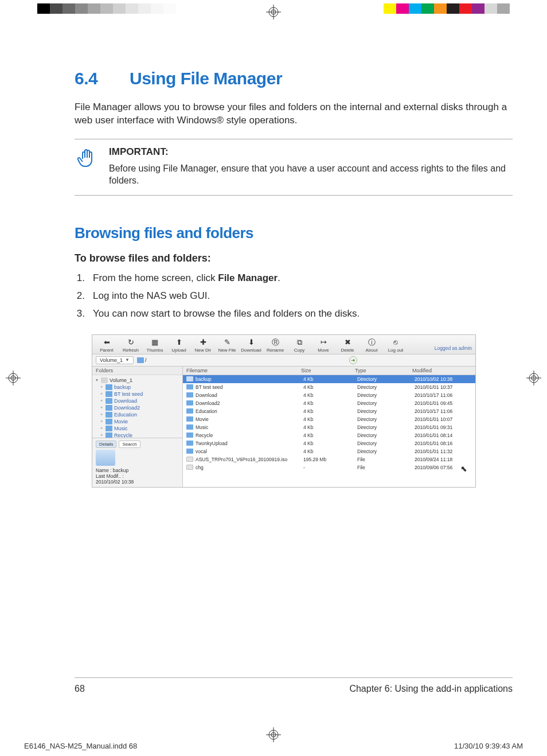  What do you see at coordinates (227, 342) in the screenshot?
I see `new file-icon: ✎` at bounding box center [227, 342].